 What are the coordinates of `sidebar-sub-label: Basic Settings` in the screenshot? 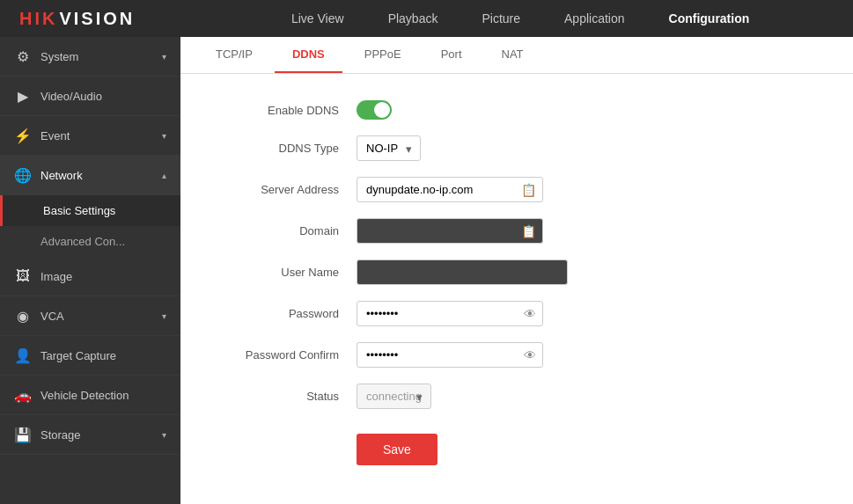 It's located at (79, 211).